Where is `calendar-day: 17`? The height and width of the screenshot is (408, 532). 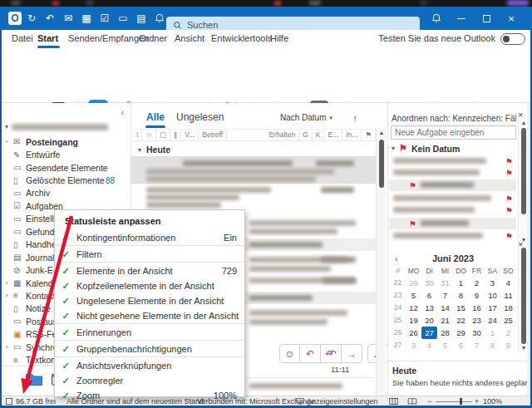
calendar-day: 17 is located at coordinates (492, 307).